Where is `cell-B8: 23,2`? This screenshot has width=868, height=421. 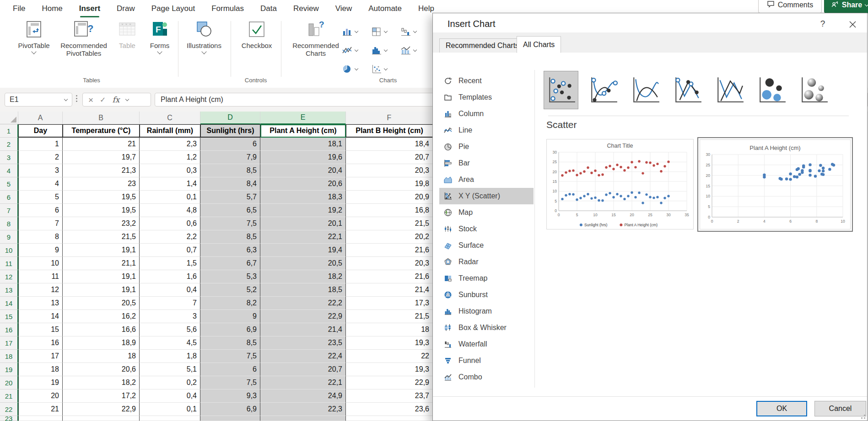 cell-B8: 23,2 is located at coordinates (101, 224).